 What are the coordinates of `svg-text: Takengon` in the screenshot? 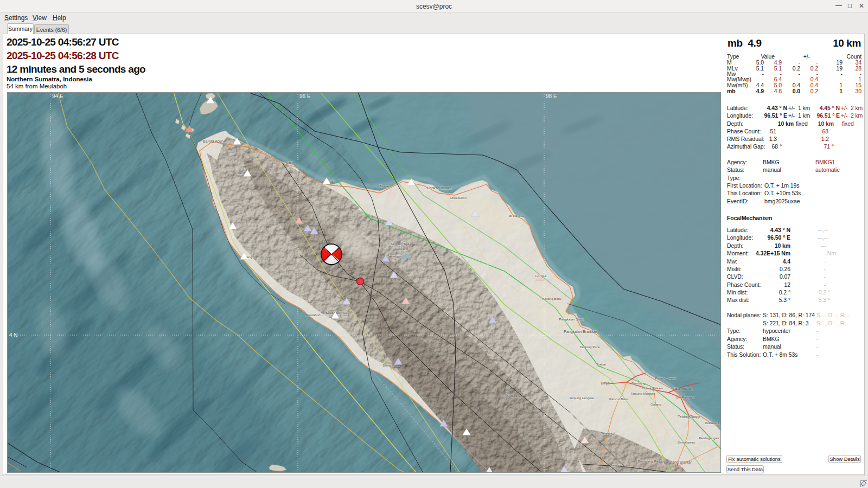 It's located at (395, 256).